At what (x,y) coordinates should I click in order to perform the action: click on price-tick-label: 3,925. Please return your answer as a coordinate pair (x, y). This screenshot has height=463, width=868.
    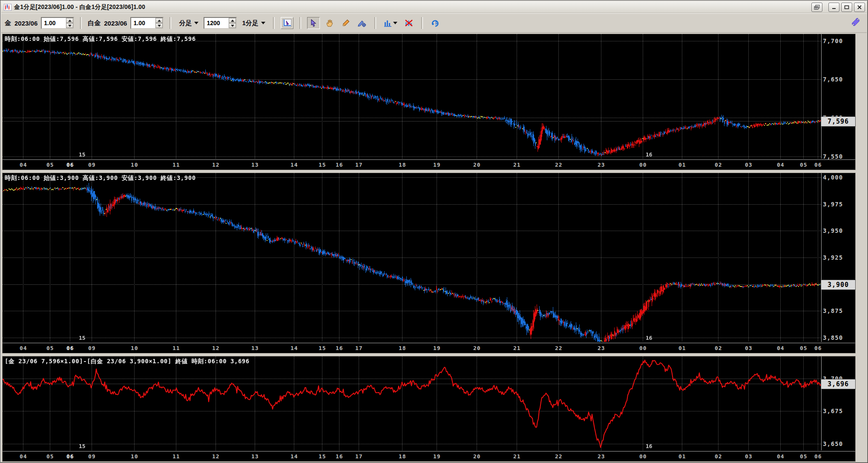
    Looking at the image, I should click on (833, 258).